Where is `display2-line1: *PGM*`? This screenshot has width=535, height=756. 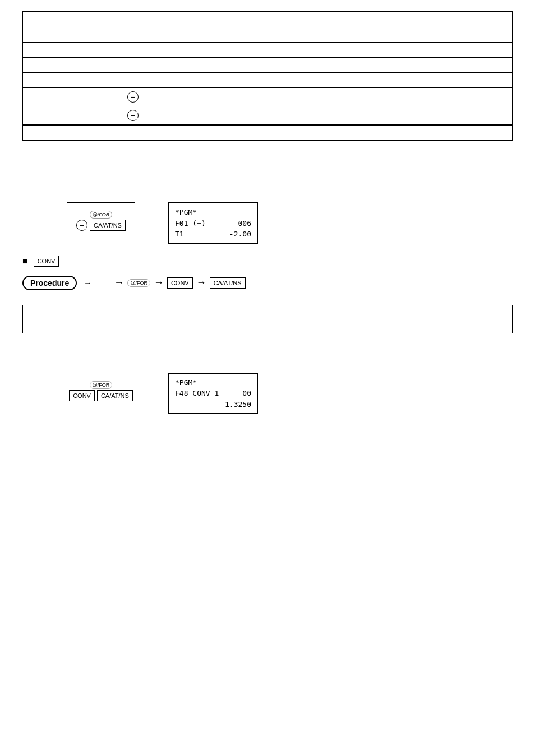
display2-line1: *PGM* is located at coordinates (213, 383).